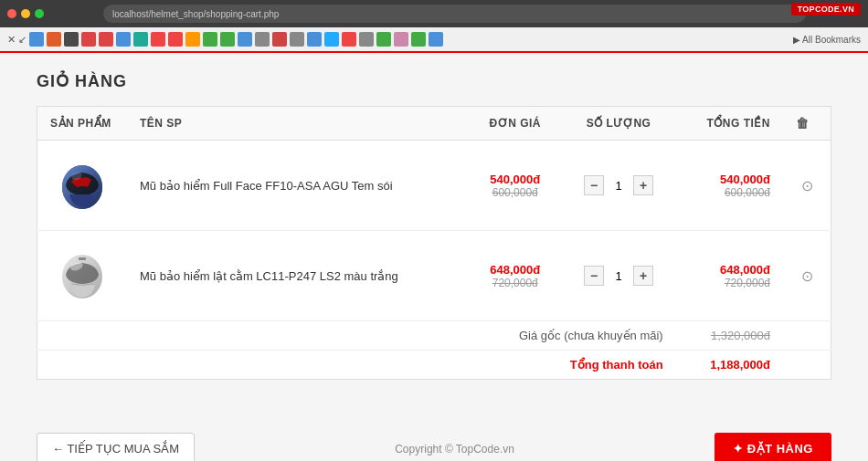 The width and height of the screenshot is (868, 461). What do you see at coordinates (807, 276) in the screenshot?
I see `delete-button-2: ⊙` at bounding box center [807, 276].